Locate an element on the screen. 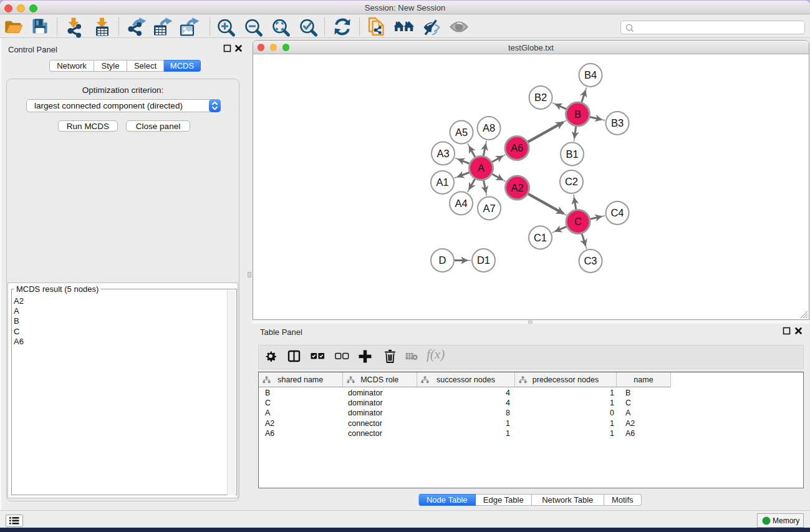 This screenshot has width=810, height=532. svg-text: C1 is located at coordinates (540, 238).